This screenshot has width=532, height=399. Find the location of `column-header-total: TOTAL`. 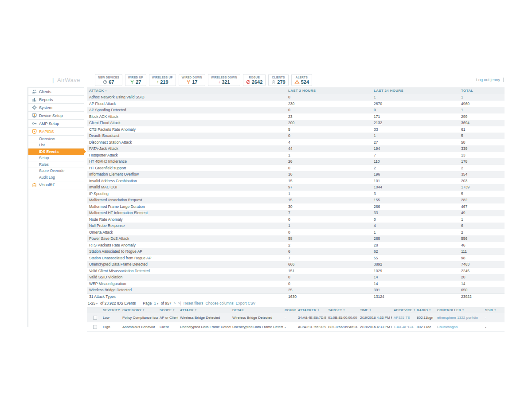

column-header-total: TOTAL is located at coordinates (481, 91).